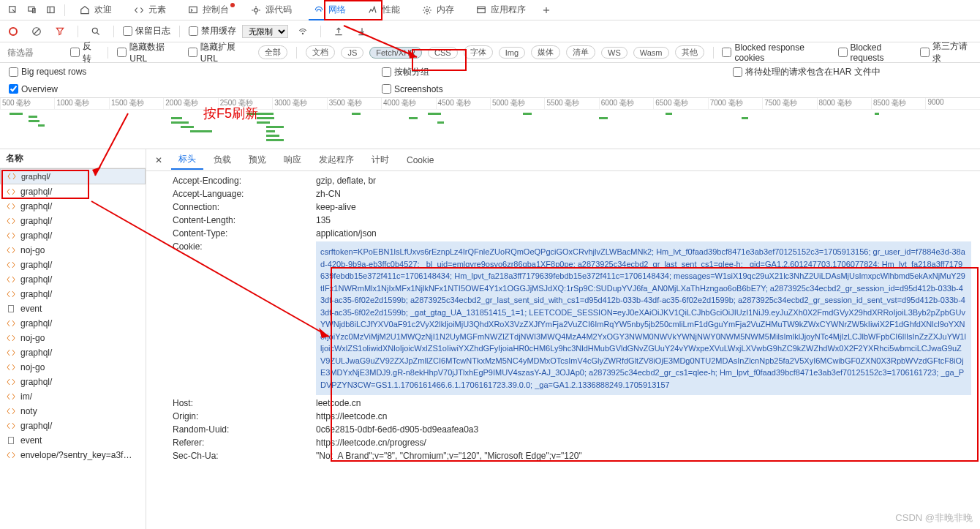  I want to click on pill-other: 其他, so click(690, 53).